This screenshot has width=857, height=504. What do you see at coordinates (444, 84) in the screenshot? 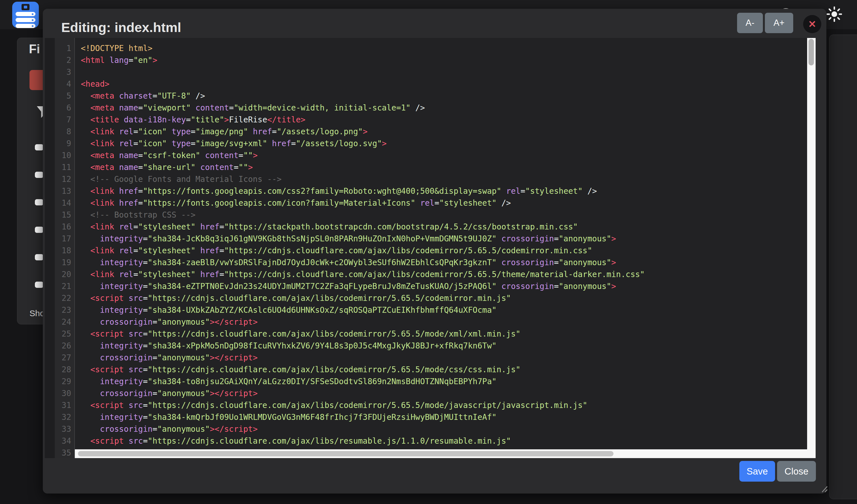
I see `code-line: <head>` at bounding box center [444, 84].